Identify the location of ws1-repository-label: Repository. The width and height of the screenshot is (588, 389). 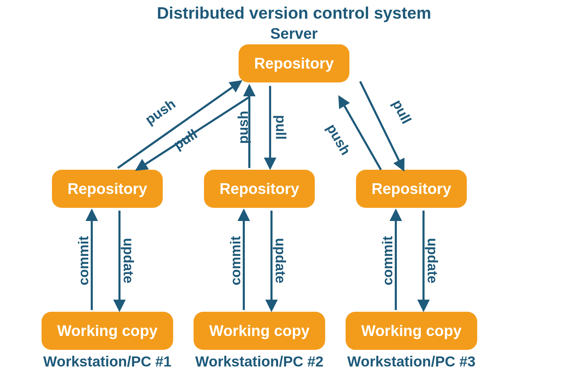
(107, 189).